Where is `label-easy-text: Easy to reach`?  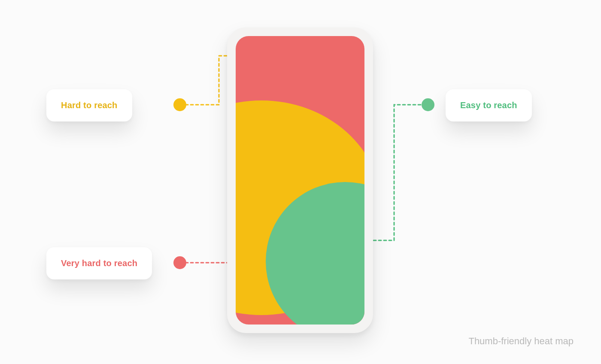 label-easy-text: Easy to reach is located at coordinates (489, 105).